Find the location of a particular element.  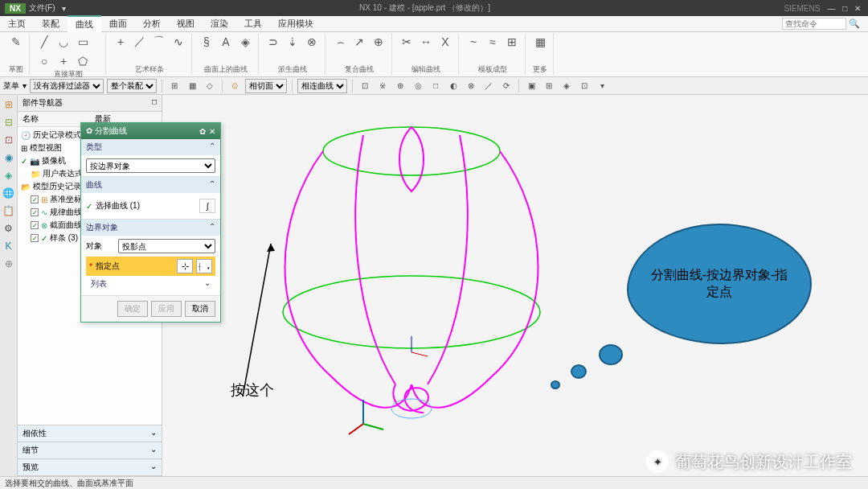

object-select: 投影点 is located at coordinates (167, 246).